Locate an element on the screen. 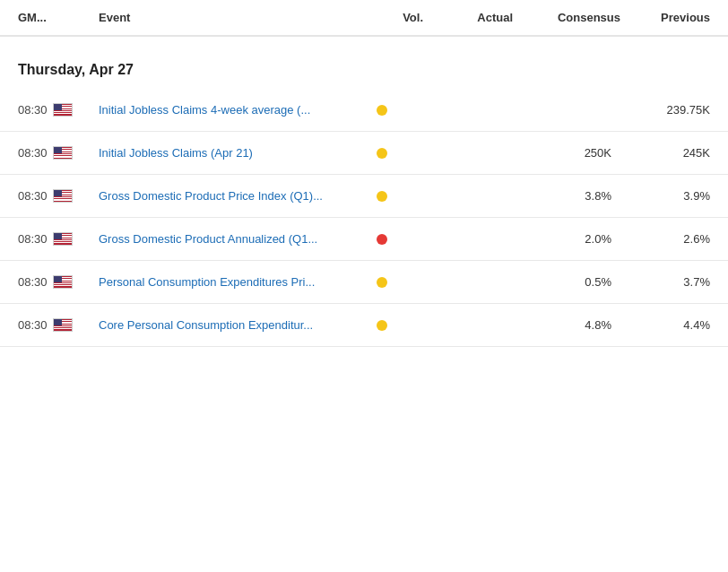 Image resolution: width=728 pixels, height=572 pixels. consensus-value: 3.8% is located at coordinates (567, 195).